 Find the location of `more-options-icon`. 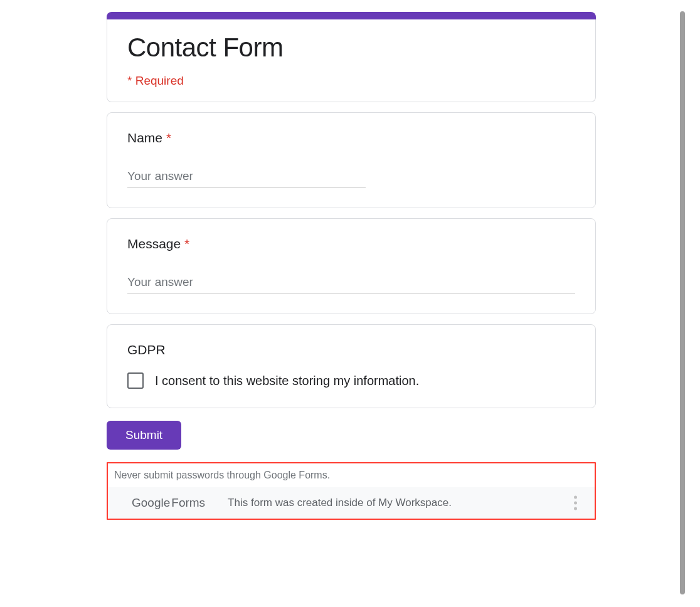

more-options-icon is located at coordinates (576, 503).